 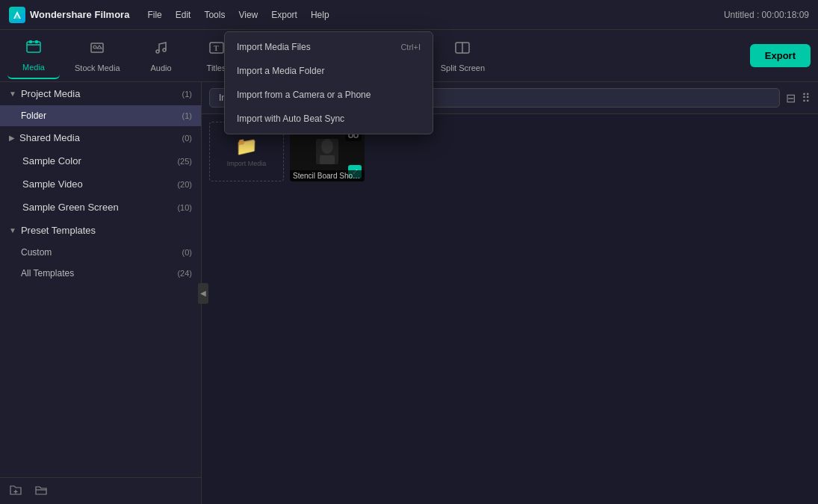 I want to click on dropdown-item-import-folder: Import a Media Folder, so click(x=329, y=71).